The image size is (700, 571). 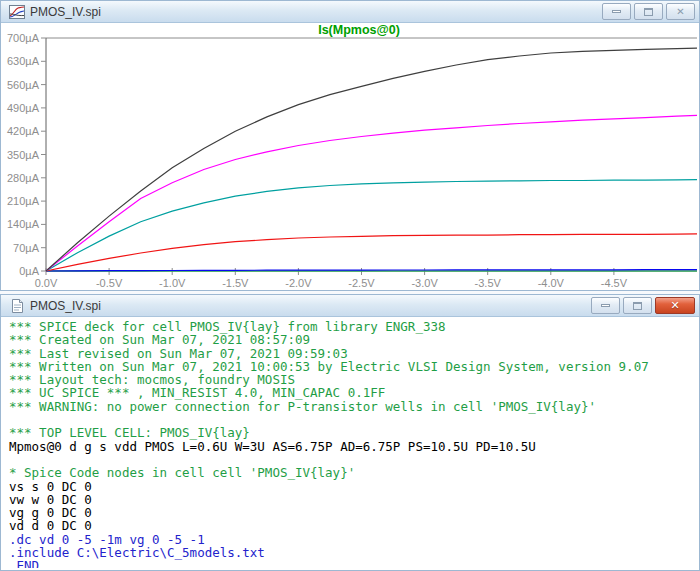 What do you see at coordinates (309, 306) in the screenshot?
I see `spice-deck-window-title: PMOS_IV.spi` at bounding box center [309, 306].